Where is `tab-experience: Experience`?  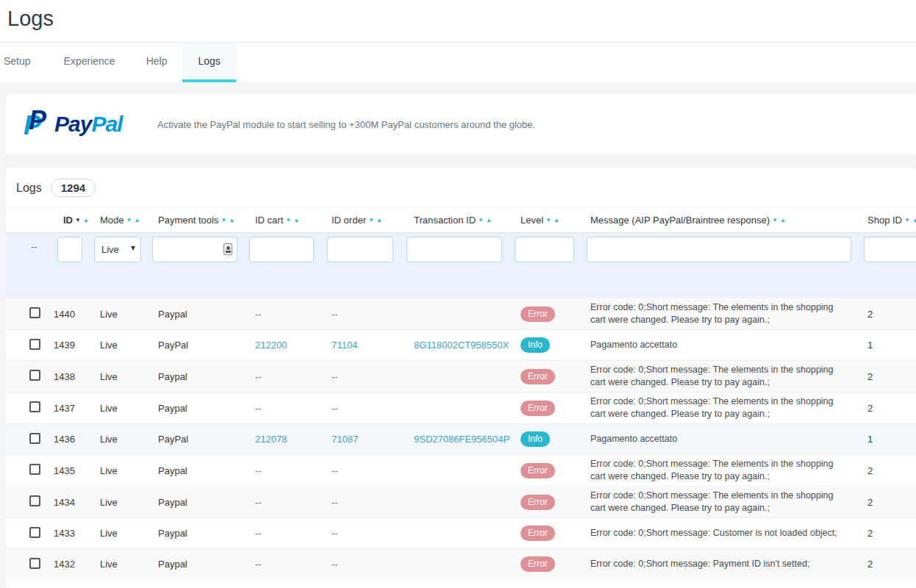
tab-experience: Experience is located at coordinates (90, 62).